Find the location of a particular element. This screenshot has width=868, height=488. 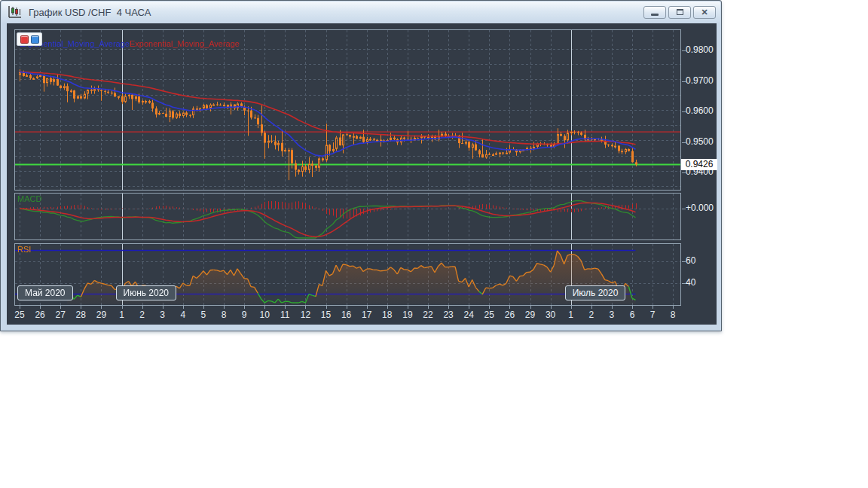

date-label: 30 is located at coordinates (551, 315).